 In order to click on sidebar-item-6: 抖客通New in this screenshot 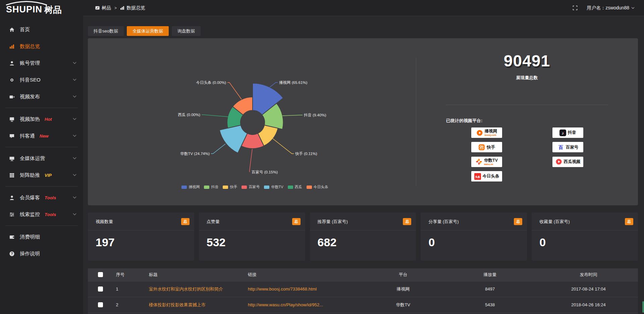, I will do `click(42, 136)`.